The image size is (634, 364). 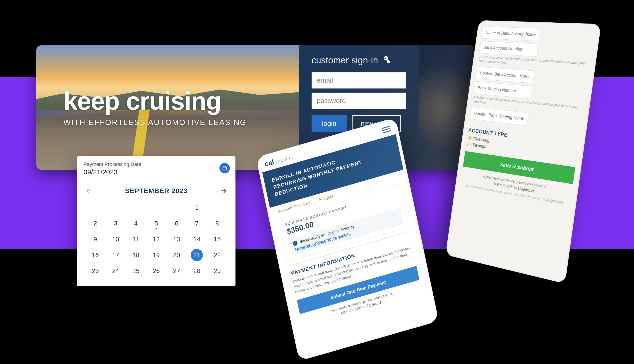 What do you see at coordinates (295, 243) in the screenshot?
I see `check-icon: ✓` at bounding box center [295, 243].